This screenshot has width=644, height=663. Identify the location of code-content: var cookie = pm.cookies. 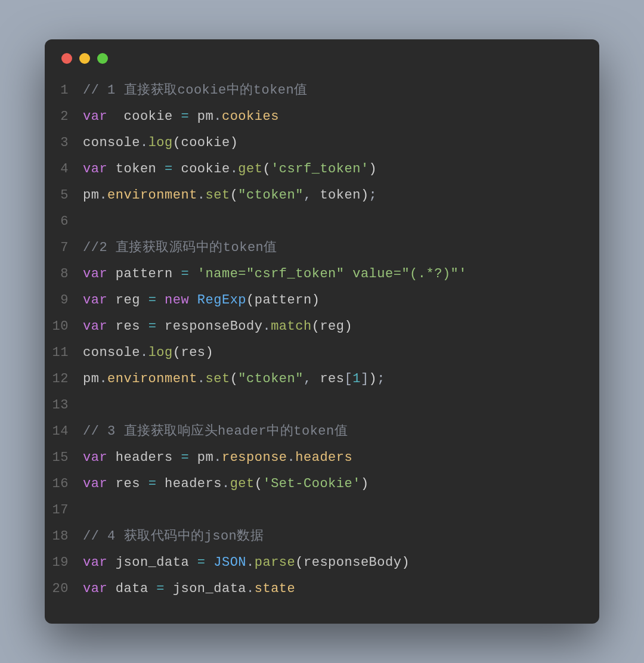
(181, 117).